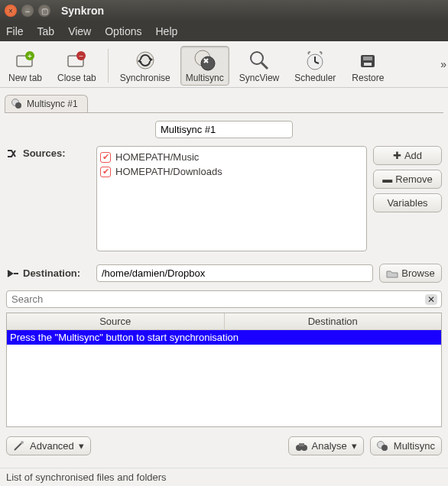 This screenshot has width=448, height=486. What do you see at coordinates (76, 60) in the screenshot?
I see `close-tab-icon: –` at bounding box center [76, 60].